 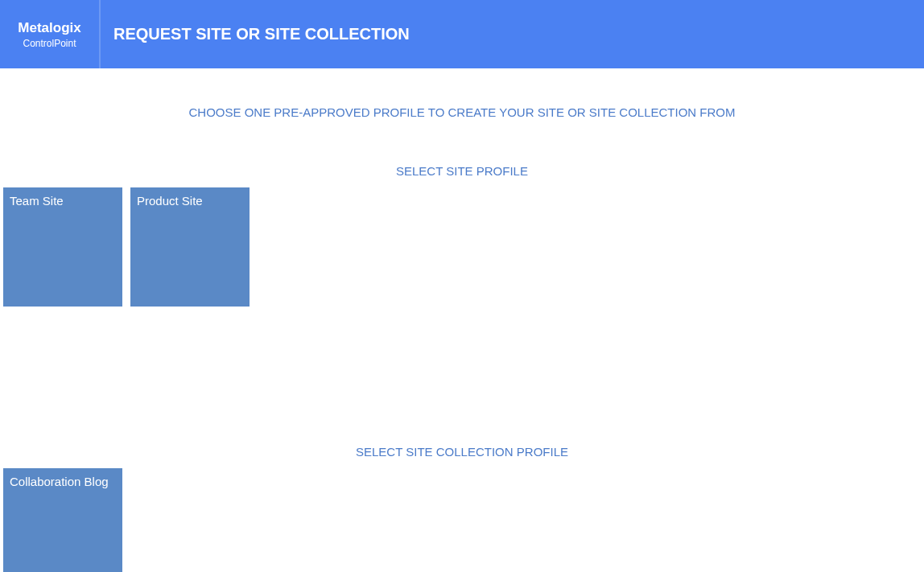 What do you see at coordinates (49, 43) in the screenshot?
I see `logo-subtitle: ControlPoint` at bounding box center [49, 43].